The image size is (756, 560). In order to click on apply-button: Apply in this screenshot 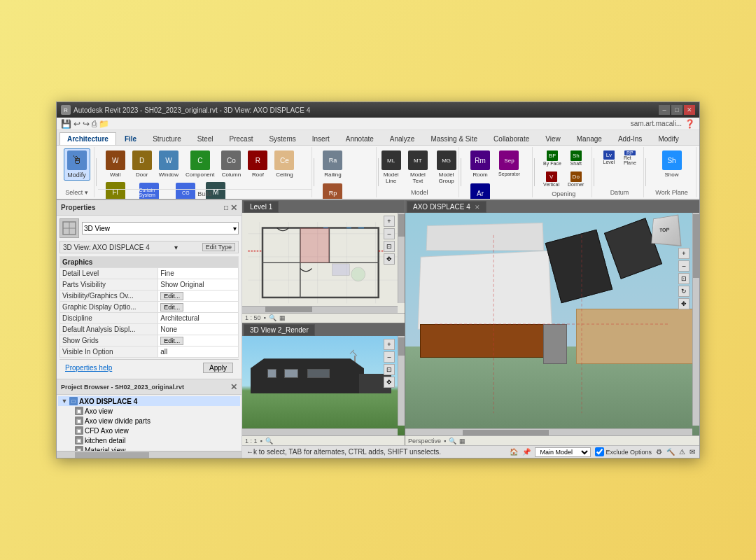, I will do `click(218, 368)`.